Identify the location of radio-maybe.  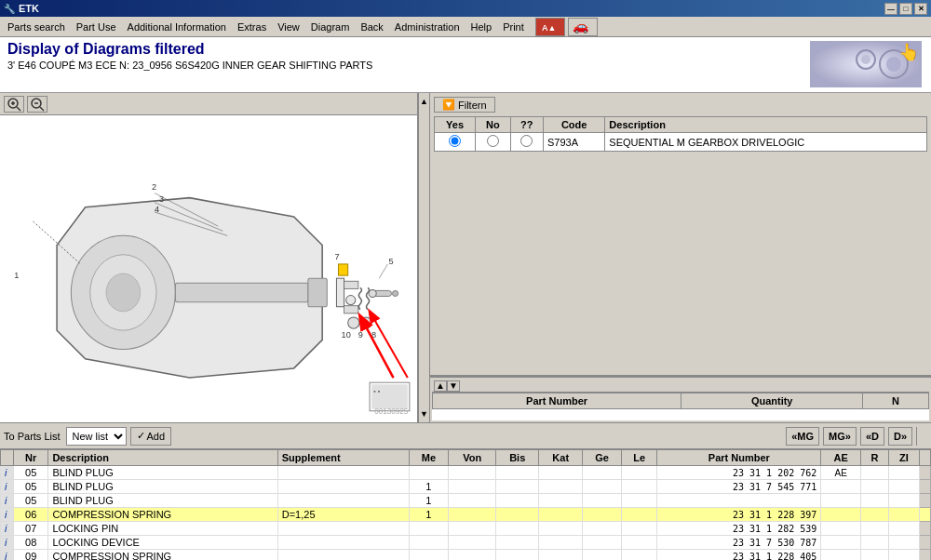
(527, 141).